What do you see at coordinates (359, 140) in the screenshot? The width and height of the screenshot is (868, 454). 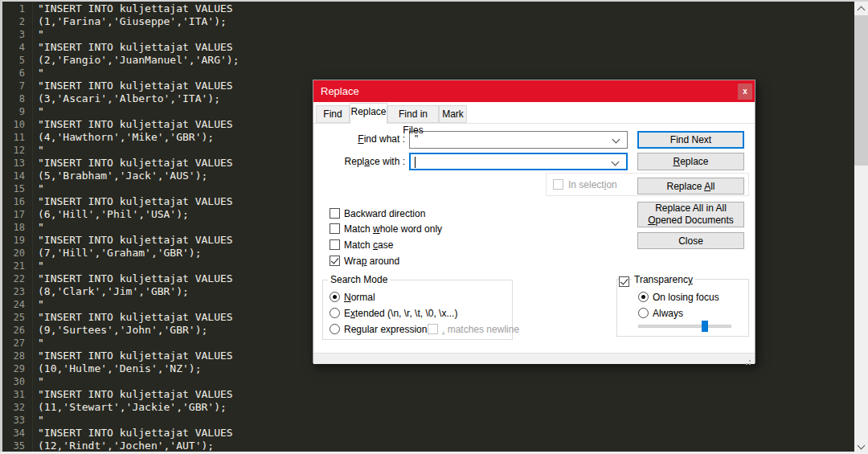 I see `find-what-label: Find what :` at bounding box center [359, 140].